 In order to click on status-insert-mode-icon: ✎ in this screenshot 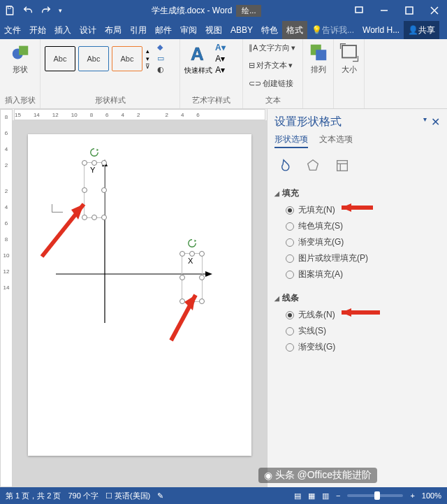, I will do `click(161, 496)`.